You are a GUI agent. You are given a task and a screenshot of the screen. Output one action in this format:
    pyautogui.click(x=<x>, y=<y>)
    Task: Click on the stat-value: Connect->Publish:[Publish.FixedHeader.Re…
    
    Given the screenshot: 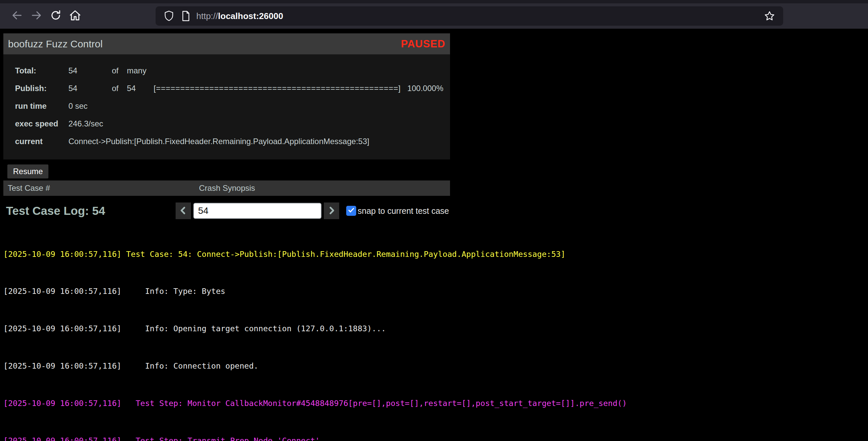 What is the action you would take?
    pyautogui.click(x=219, y=141)
    